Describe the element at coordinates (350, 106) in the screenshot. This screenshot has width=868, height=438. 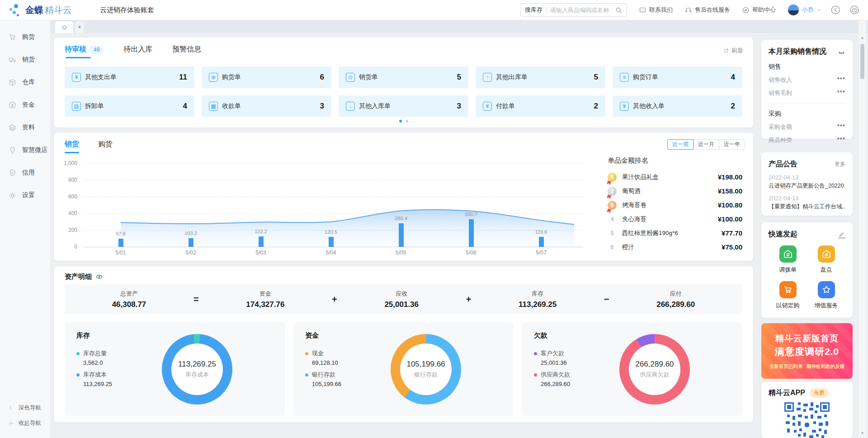
I see `todo-card-icon: ↓` at that location.